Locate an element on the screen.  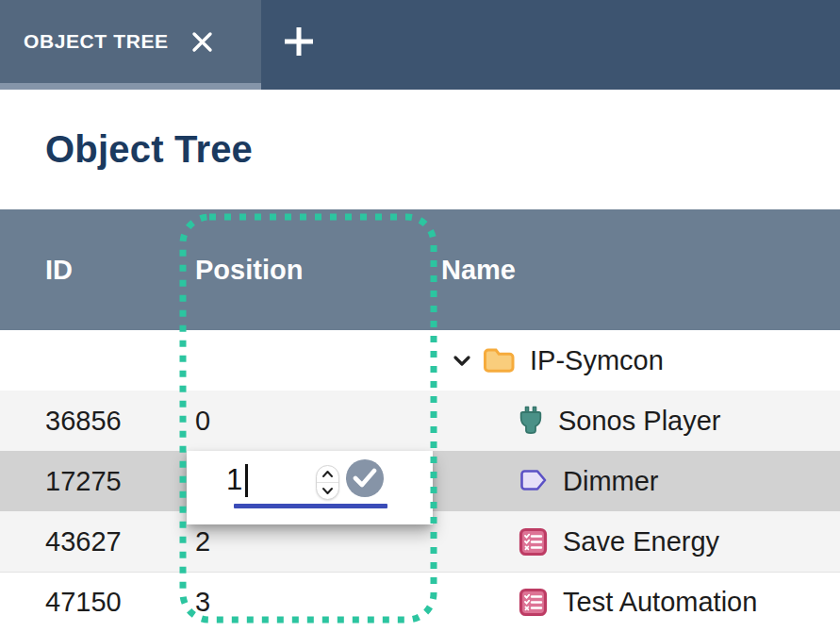
close-icon is located at coordinates (202, 42).